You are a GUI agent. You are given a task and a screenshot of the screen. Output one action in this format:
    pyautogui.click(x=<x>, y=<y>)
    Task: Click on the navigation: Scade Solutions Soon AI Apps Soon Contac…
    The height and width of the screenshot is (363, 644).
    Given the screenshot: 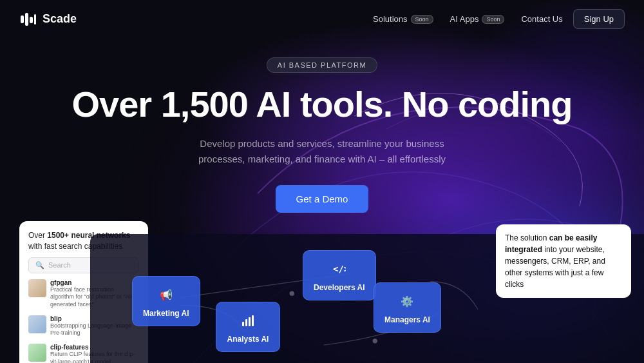 What is the action you would take?
    pyautogui.click(x=322, y=19)
    